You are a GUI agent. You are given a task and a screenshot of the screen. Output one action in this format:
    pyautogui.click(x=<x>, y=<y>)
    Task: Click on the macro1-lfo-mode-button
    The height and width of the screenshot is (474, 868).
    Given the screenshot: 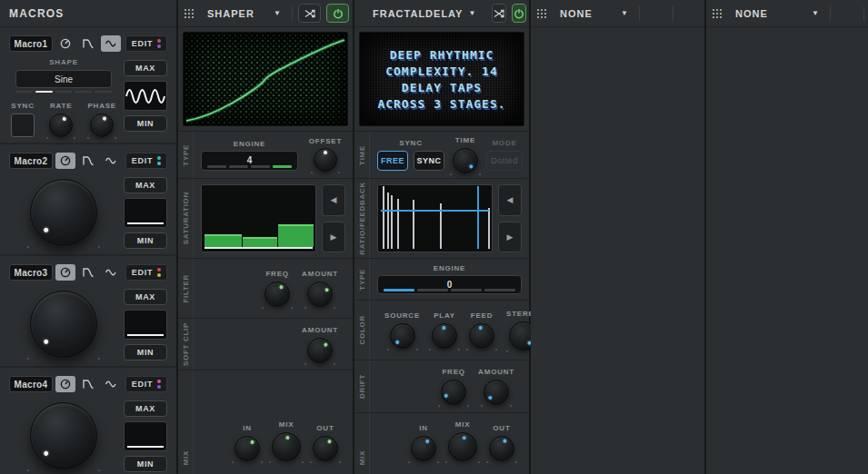 What is the action you would take?
    pyautogui.click(x=111, y=44)
    